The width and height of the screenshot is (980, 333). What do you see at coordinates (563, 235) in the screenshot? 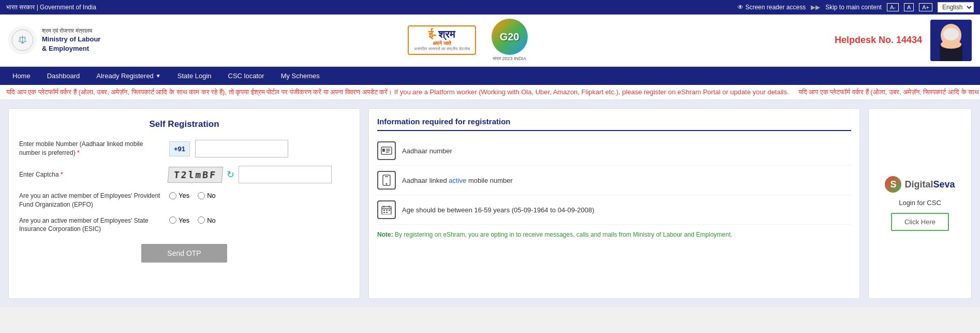
I see `note-text: By registering on eShram, you are opting…` at bounding box center [563, 235].